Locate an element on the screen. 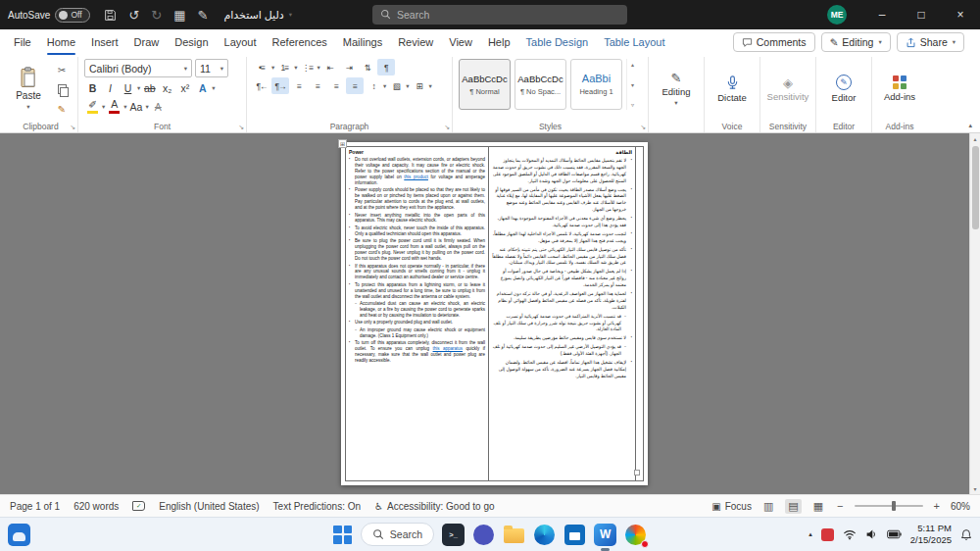  tab-home: Home is located at coordinates (61, 42).